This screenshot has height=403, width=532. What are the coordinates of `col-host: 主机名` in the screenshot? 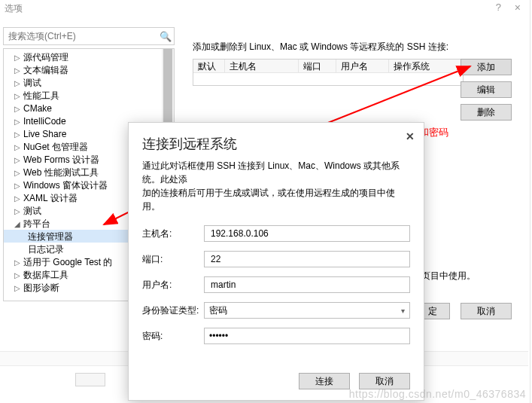 It's located at (262, 66).